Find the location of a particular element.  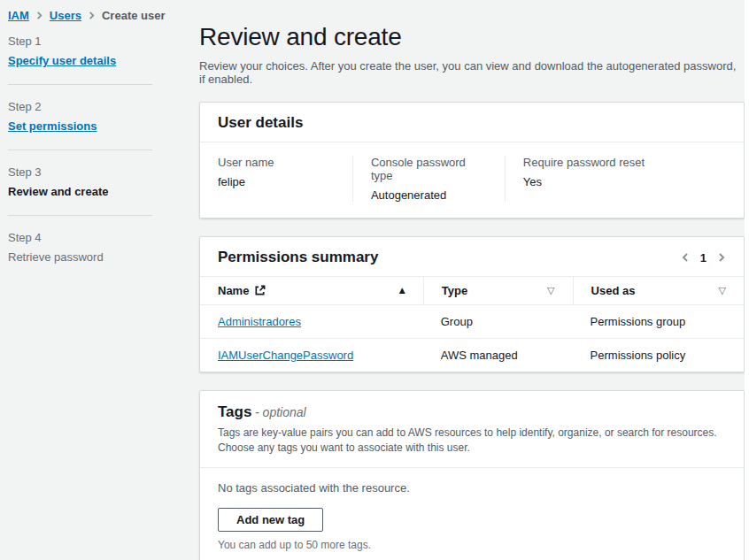

breadcrumb: IAM Users Create user is located at coordinates (104, 16).